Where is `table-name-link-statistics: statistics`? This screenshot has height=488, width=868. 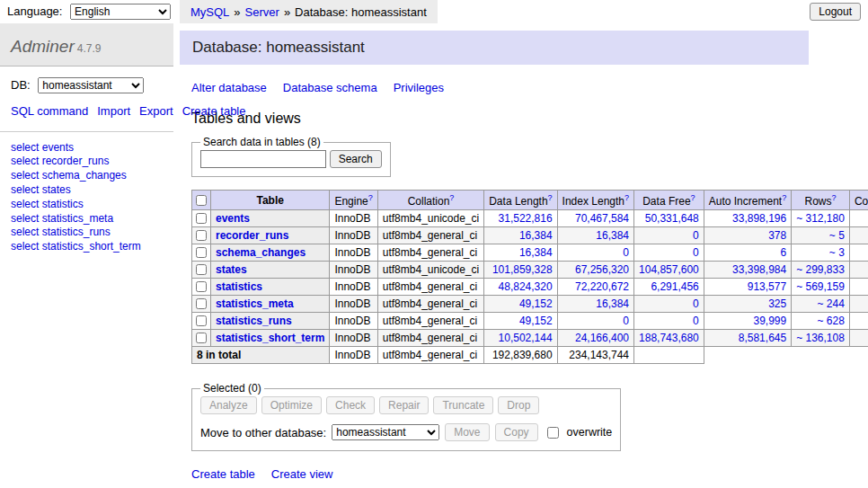 table-name-link-statistics: statistics is located at coordinates (239, 287).